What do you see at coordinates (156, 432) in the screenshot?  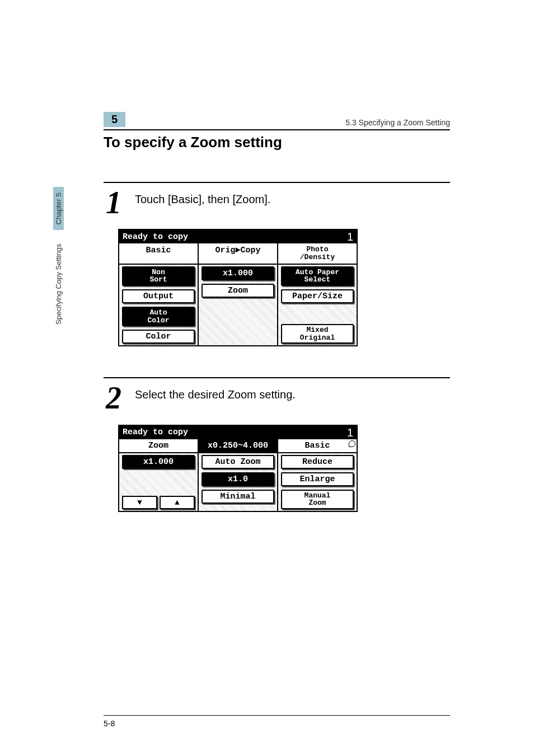 I see `lcd2-status: Ready to copy` at bounding box center [156, 432].